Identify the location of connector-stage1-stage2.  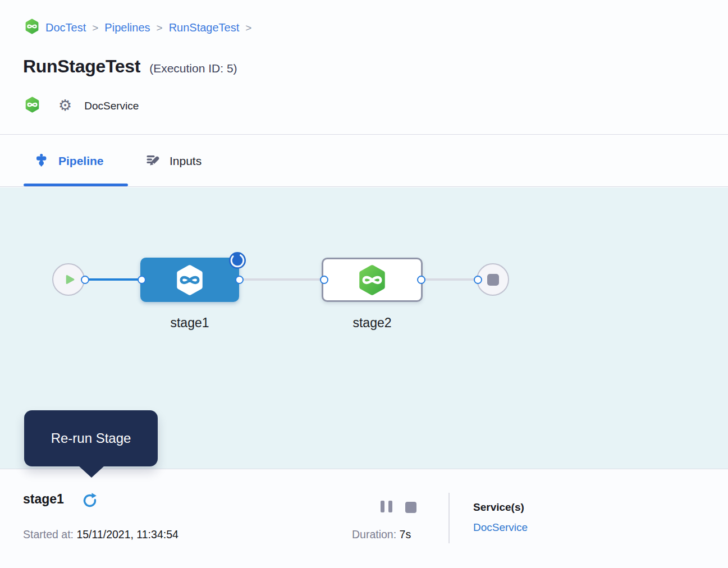
(282, 280).